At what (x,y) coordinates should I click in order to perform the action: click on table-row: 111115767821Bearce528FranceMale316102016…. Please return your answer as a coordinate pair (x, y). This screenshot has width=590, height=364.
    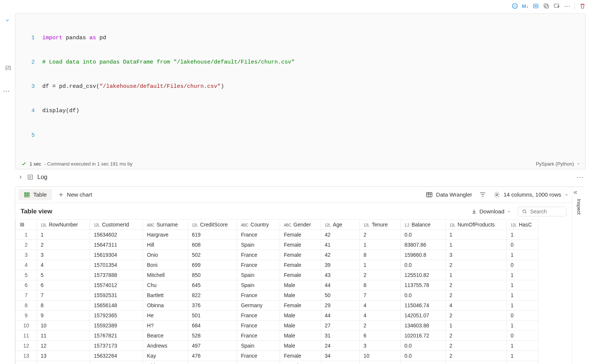
    Looking at the image, I should click on (277, 336).